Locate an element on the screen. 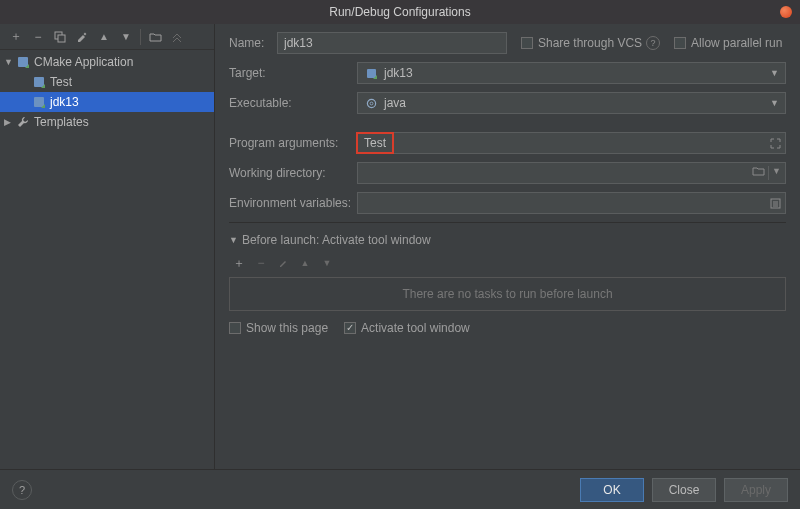 Image resolution: width=800 pixels, height=509 pixels. tree-templates-label: Templates is located at coordinates (62, 122).